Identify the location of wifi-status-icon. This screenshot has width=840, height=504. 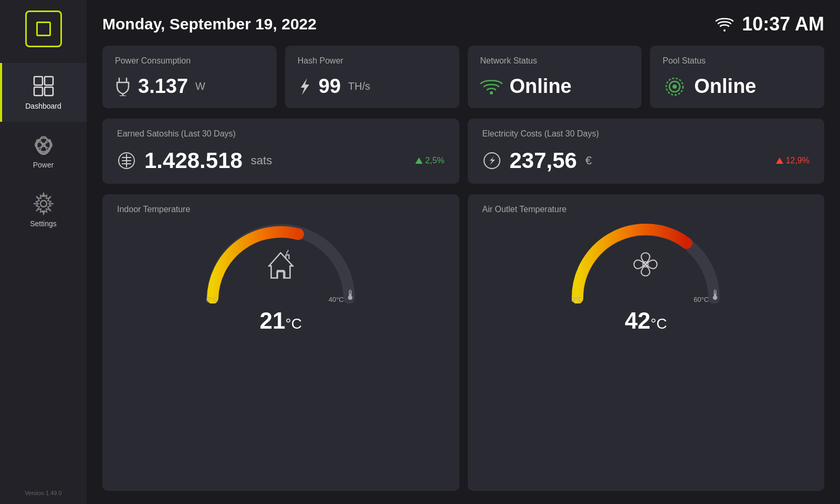
(491, 87).